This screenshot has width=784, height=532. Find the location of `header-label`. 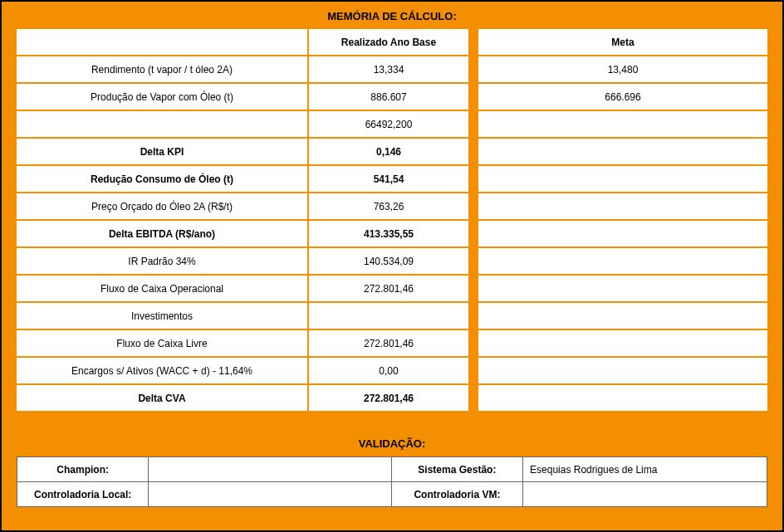

header-label is located at coordinates (162, 41).